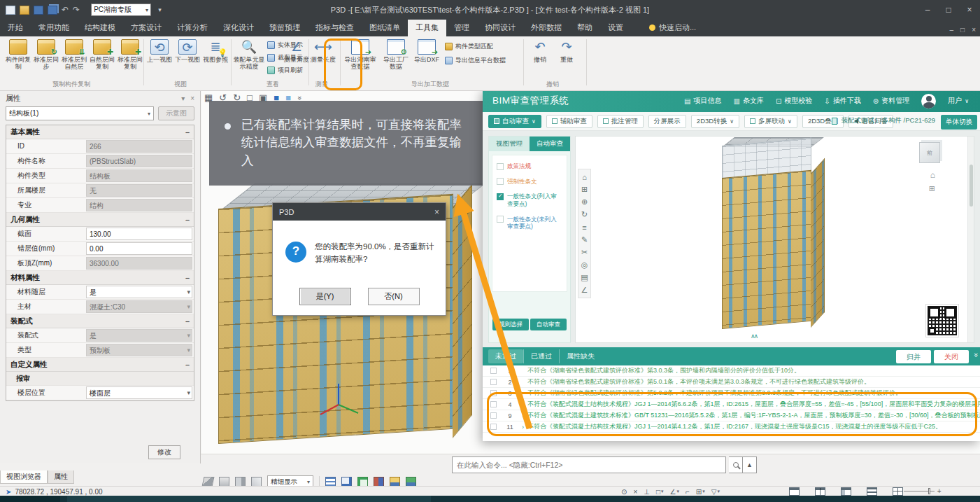 The width and height of the screenshot is (980, 502). I want to click on standard-floor-copy-button: 标准层间复制, so click(130, 59).